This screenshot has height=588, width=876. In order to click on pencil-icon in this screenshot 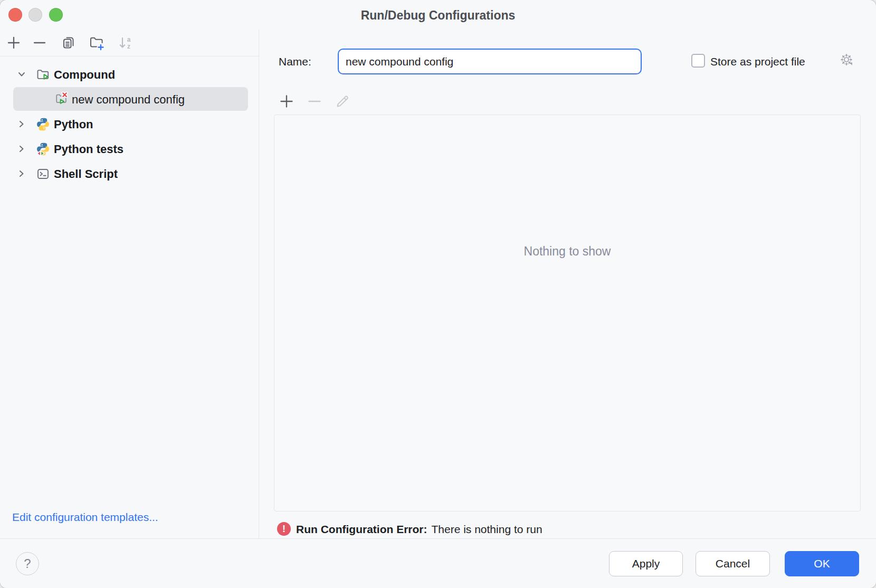, I will do `click(342, 101)`.